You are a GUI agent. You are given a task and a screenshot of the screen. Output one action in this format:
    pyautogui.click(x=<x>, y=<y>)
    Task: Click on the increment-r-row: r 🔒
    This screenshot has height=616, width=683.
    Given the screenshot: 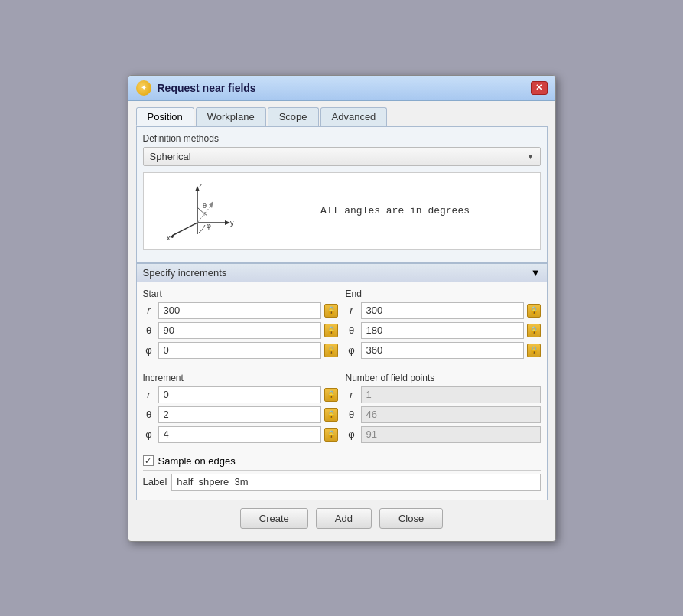 What is the action you would take?
    pyautogui.click(x=240, y=395)
    